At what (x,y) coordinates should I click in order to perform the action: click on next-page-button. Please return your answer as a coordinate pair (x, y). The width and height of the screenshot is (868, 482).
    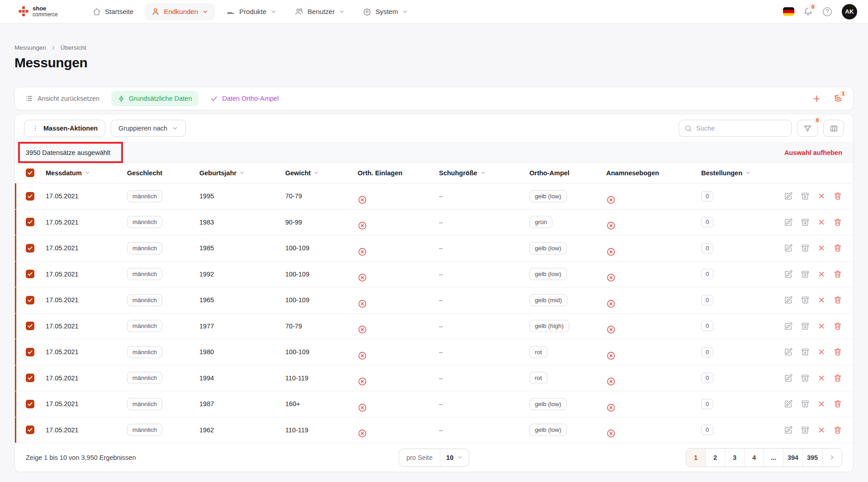
    Looking at the image, I should click on (832, 458).